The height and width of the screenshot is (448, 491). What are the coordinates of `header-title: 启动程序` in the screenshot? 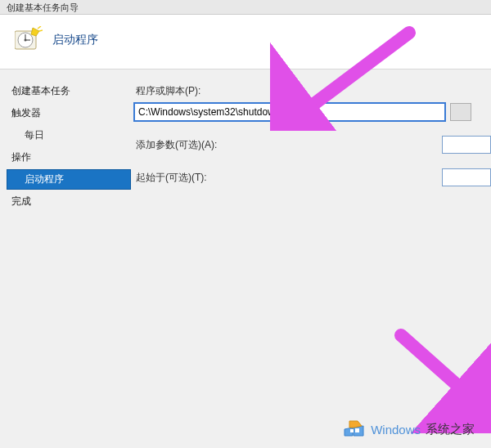 It's located at (75, 40).